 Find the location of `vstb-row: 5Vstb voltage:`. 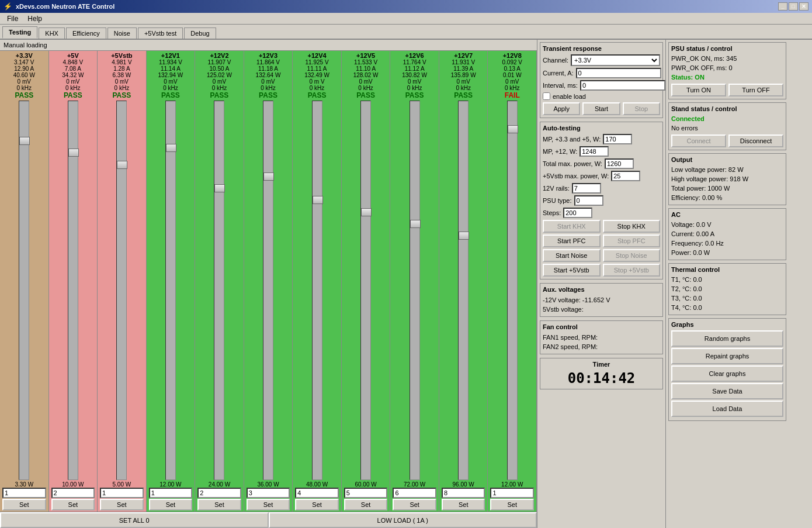

vstb-row: 5Vstb voltage: is located at coordinates (602, 309).